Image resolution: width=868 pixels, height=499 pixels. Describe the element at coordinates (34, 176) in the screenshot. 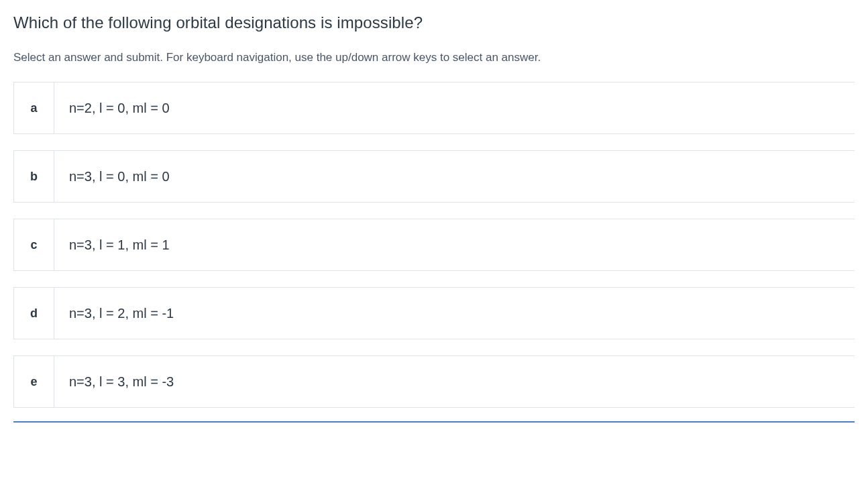

I see `option-key: b` at that location.